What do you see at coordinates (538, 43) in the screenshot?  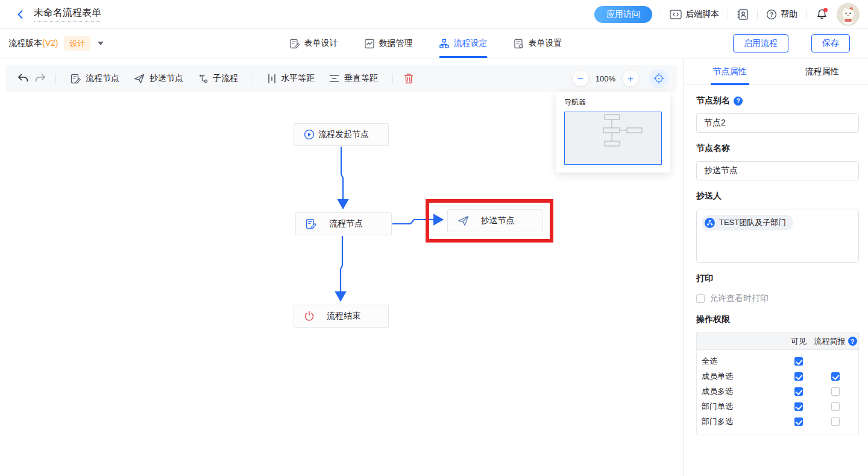 I see `tab-form-settings: 表单设置` at bounding box center [538, 43].